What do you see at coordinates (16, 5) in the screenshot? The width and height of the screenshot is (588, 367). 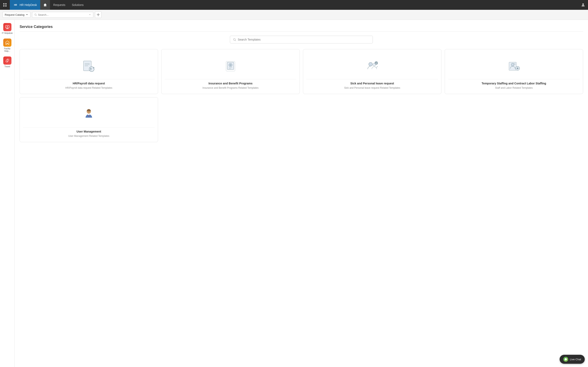 I see `svg-text: HR` at bounding box center [16, 5].